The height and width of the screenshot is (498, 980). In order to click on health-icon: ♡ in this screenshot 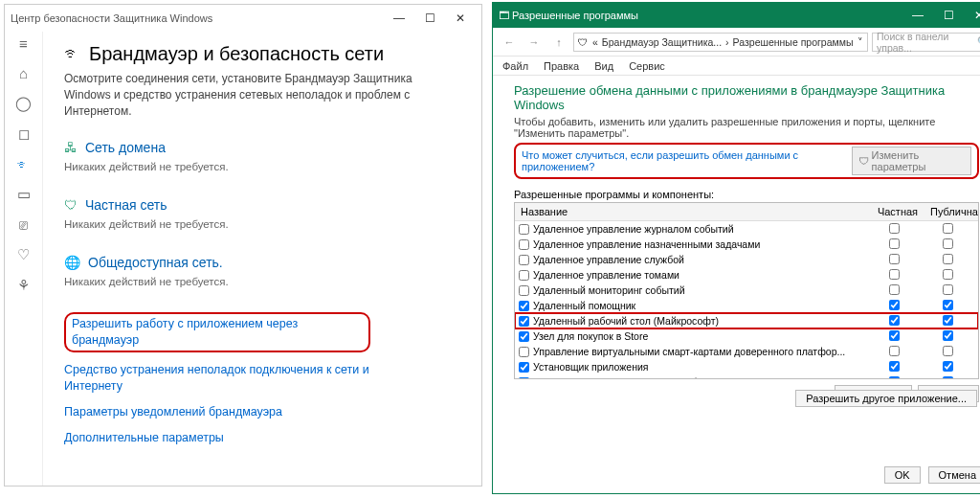, I will do `click(23, 255)`.